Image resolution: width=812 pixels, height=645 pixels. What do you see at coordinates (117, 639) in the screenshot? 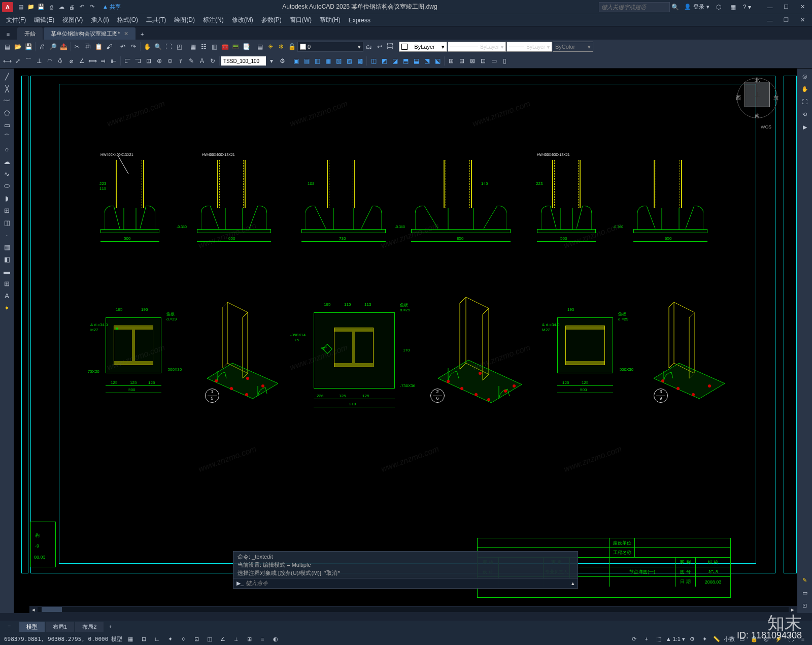
I see `model-space-button: 模型` at bounding box center [117, 639].